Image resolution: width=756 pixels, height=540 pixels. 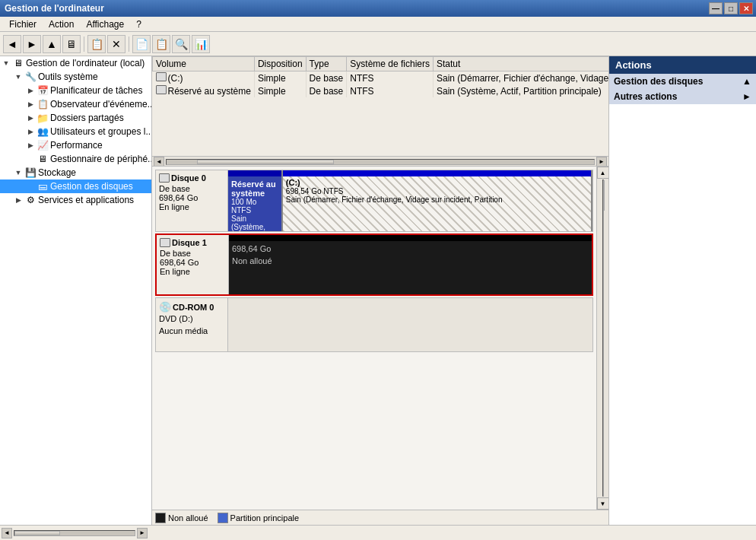 I want to click on v-scroll-track, so click(x=603, y=338).